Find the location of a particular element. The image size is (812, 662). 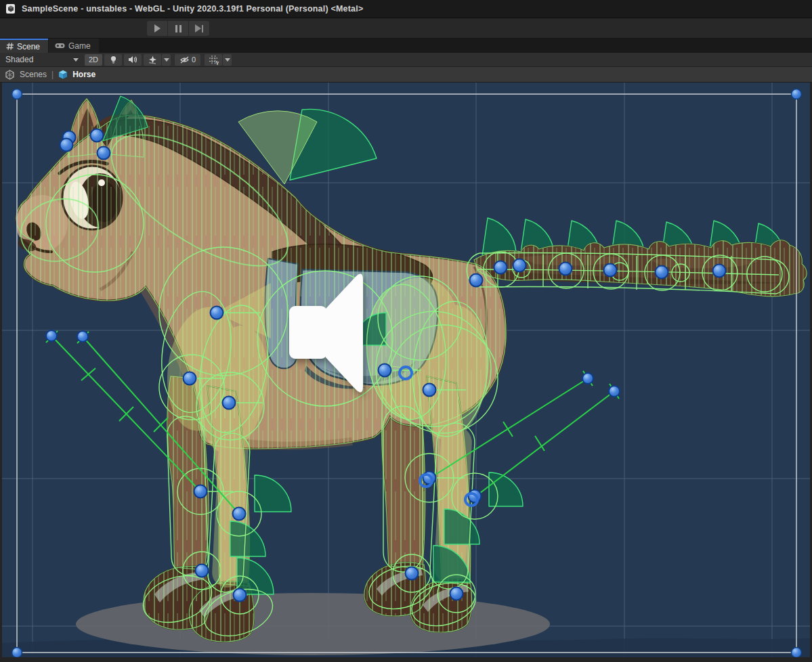

step-forward-icon is located at coordinates (199, 28).